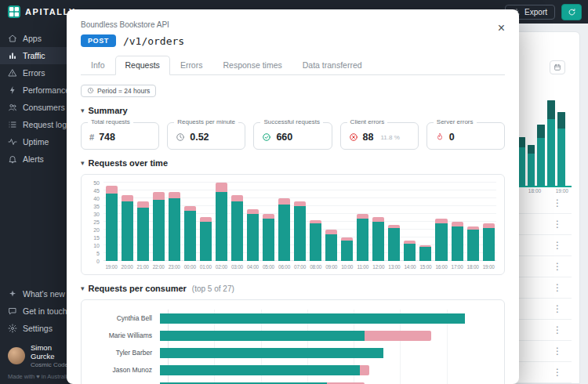 The width and height of the screenshot is (588, 384). Describe the element at coordinates (293, 66) in the screenshot. I see `modal-tabs: InfoRequestsErrorsResponse timesData tra…` at that location.